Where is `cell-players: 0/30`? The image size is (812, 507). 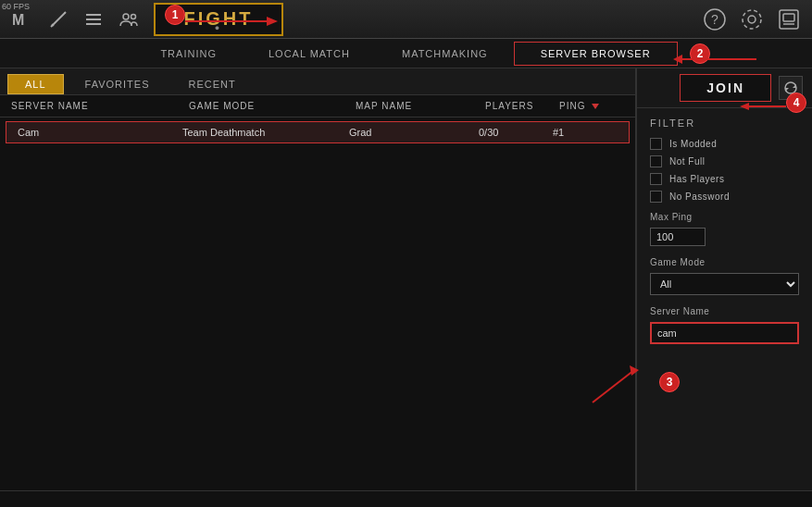
cell-players: 0/30 is located at coordinates (516, 132).